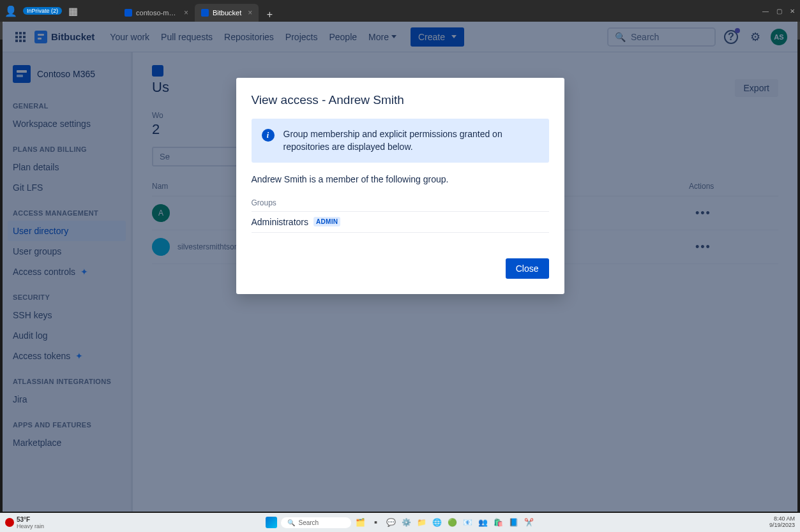 Image resolution: width=800 pixels, height=532 pixels. Describe the element at coordinates (271, 522) in the screenshot. I see `start-button` at that location.